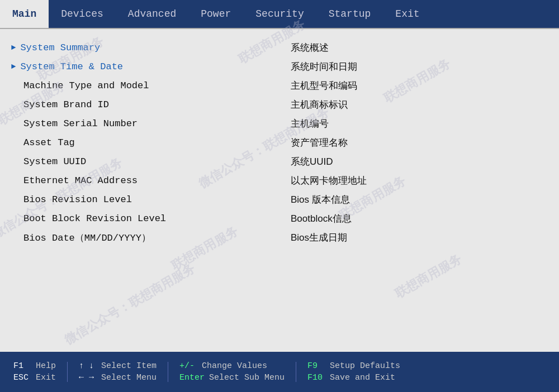 The image size is (559, 392). What do you see at coordinates (414, 124) in the screenshot?
I see `system-serial-label-cn: 主机编号` at bounding box center [414, 124].